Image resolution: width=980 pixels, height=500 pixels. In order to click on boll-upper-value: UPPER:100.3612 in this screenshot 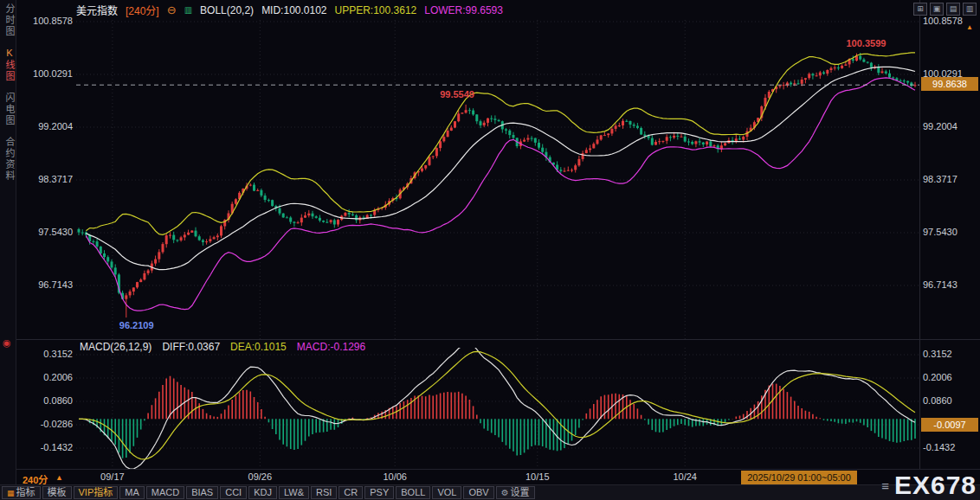, I will do `click(376, 10)`.